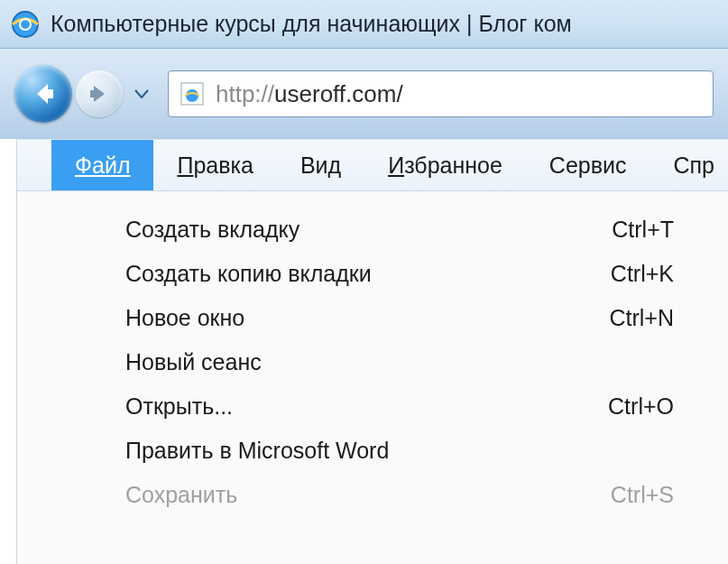 This screenshot has height=564, width=728. Describe the element at coordinates (99, 94) in the screenshot. I see `forward-arrow-icon` at that location.